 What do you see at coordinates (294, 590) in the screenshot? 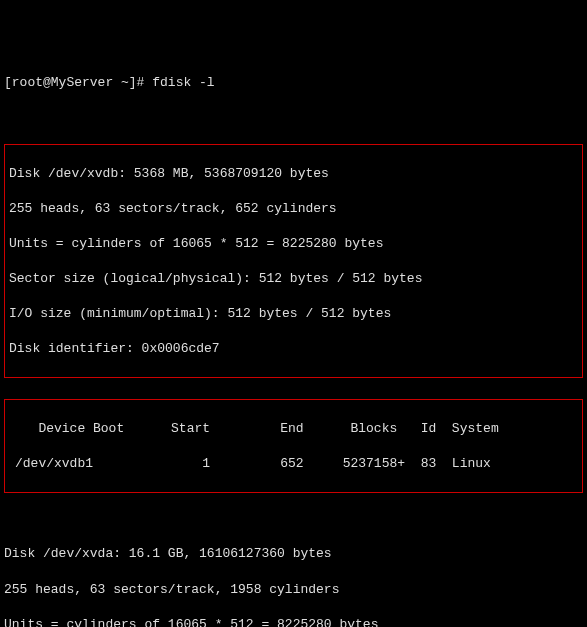
I see `disk2-geom: 255 heads, 63 sectors/track, 1958 cylind…` at bounding box center [294, 590].